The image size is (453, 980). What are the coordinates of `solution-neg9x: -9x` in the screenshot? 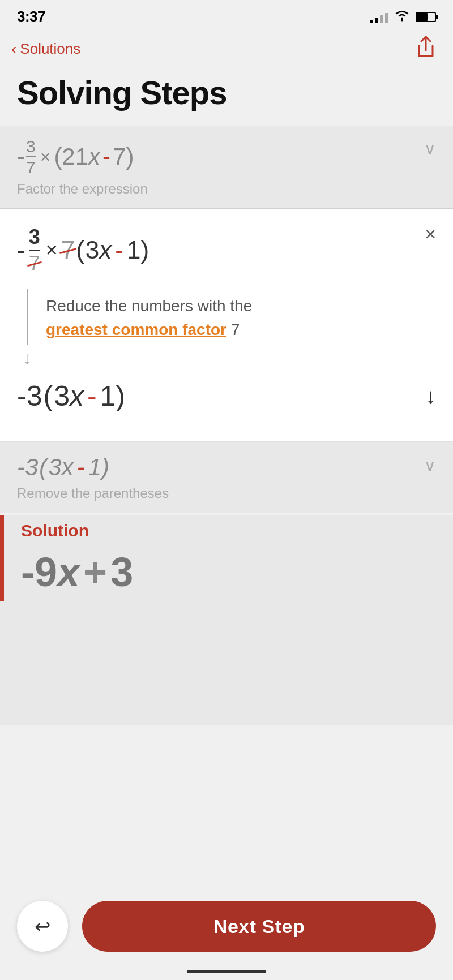 It's located at (50, 572).